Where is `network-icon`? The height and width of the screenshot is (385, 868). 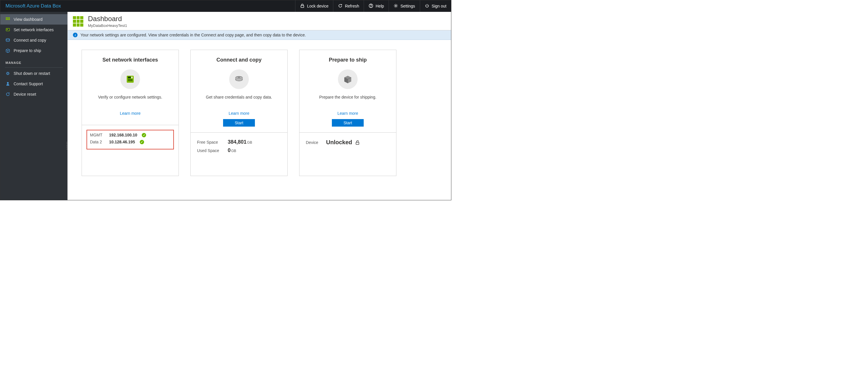
network-icon is located at coordinates (8, 30).